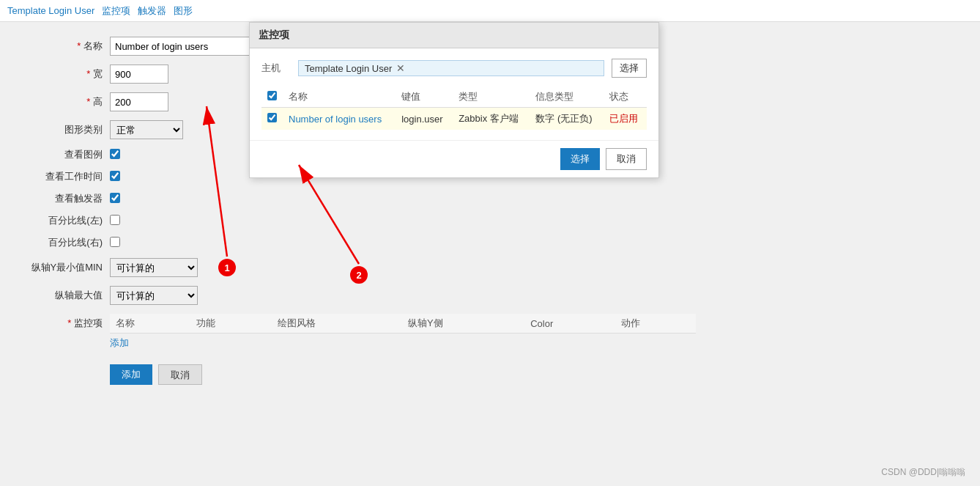 This screenshot has width=980, height=486. What do you see at coordinates (62, 74) in the screenshot?
I see `label-width: 宽` at bounding box center [62, 74].